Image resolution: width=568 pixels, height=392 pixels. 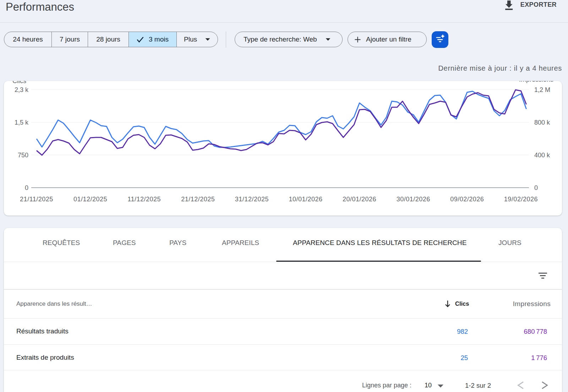 What do you see at coordinates (144, 199) in the screenshot?
I see `svg-text: 11/12/2025` at bounding box center [144, 199].